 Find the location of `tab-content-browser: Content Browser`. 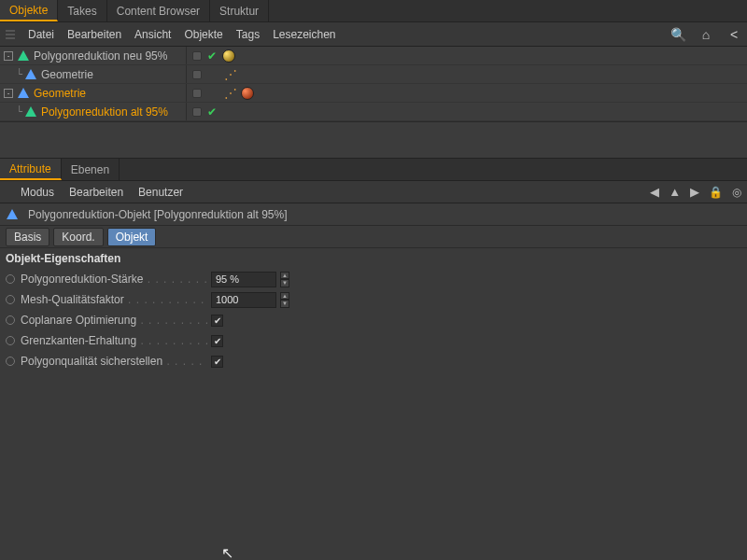

tab-content-browser: Content Browser is located at coordinates (159, 11).